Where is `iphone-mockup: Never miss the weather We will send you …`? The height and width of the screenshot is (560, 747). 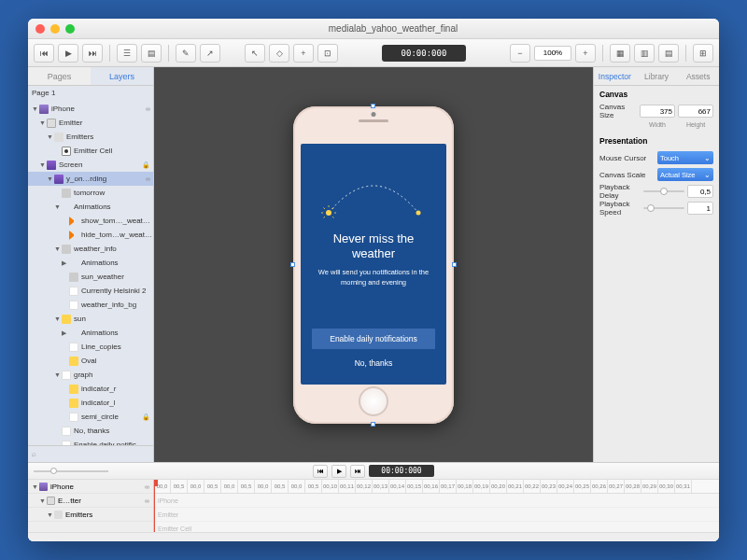
iphone-mockup: Never miss the weather We will send you … is located at coordinates (374, 265).